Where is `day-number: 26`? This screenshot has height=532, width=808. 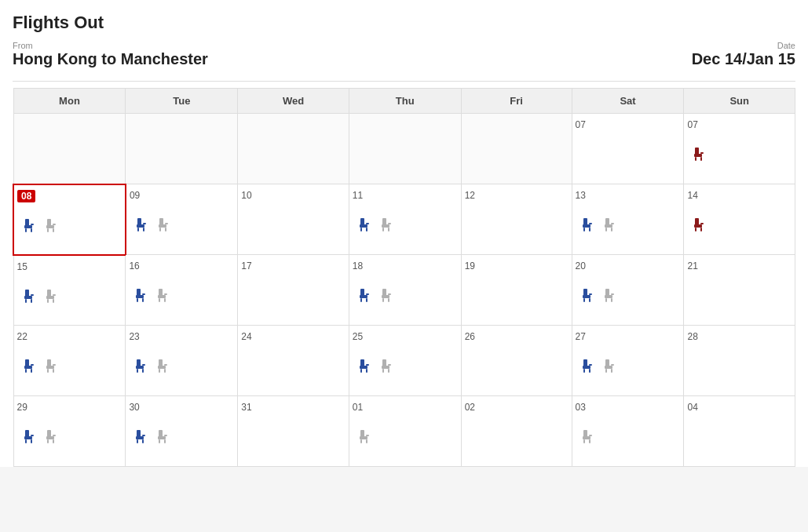
day-number: 26 is located at coordinates (470, 337).